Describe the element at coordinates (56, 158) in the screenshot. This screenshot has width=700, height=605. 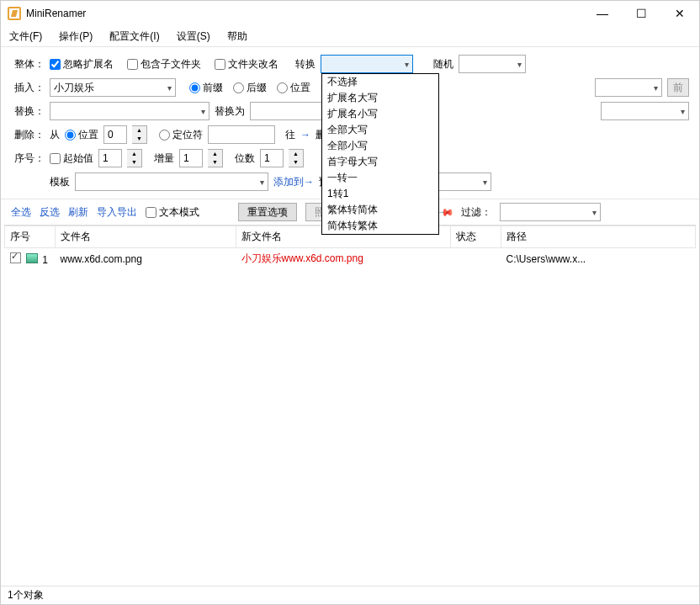
I see `checkbox-start-input` at that location.